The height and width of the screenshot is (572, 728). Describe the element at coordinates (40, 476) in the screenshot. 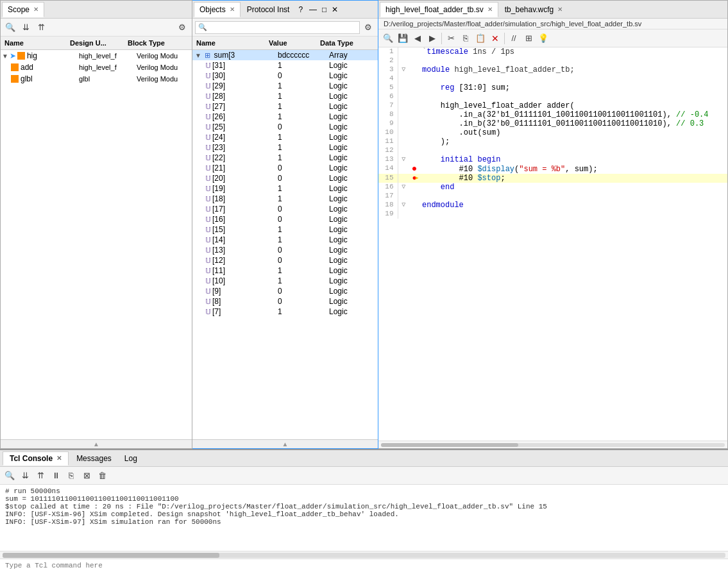

I see `console-expand-btn: ⇈` at that location.